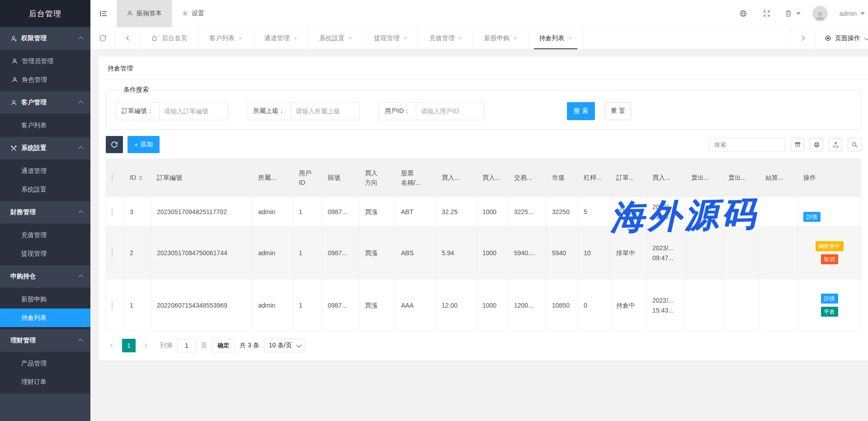  What do you see at coordinates (341, 305) in the screenshot?
I see `cell-account: 0987...` at bounding box center [341, 305].